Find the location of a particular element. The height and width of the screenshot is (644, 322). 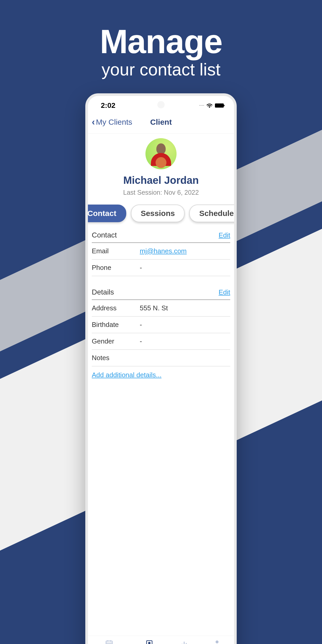

content-area: Contact Edit Email mj@hanes.com Phone - … is located at coordinates (161, 303).